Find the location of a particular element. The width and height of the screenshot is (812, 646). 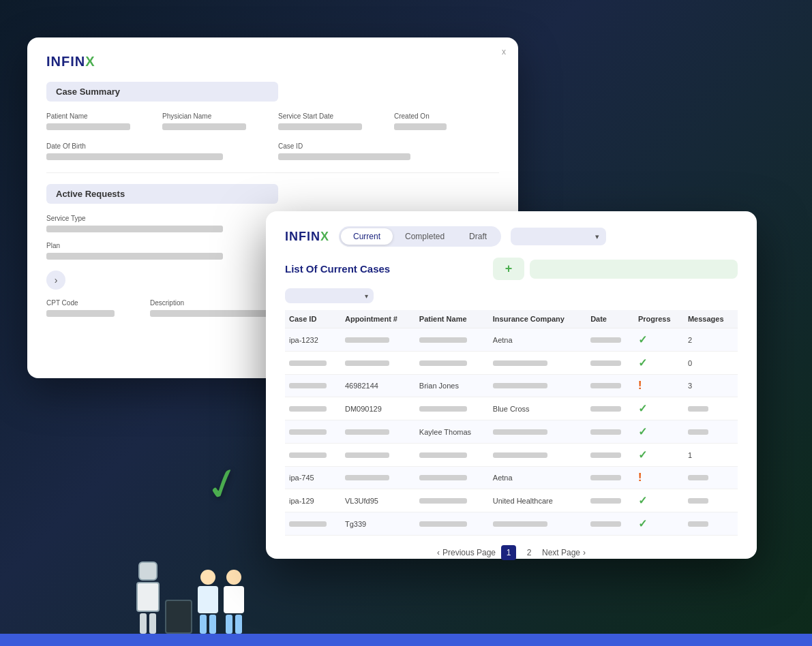

case-summary-header: Case Summary is located at coordinates (162, 91).